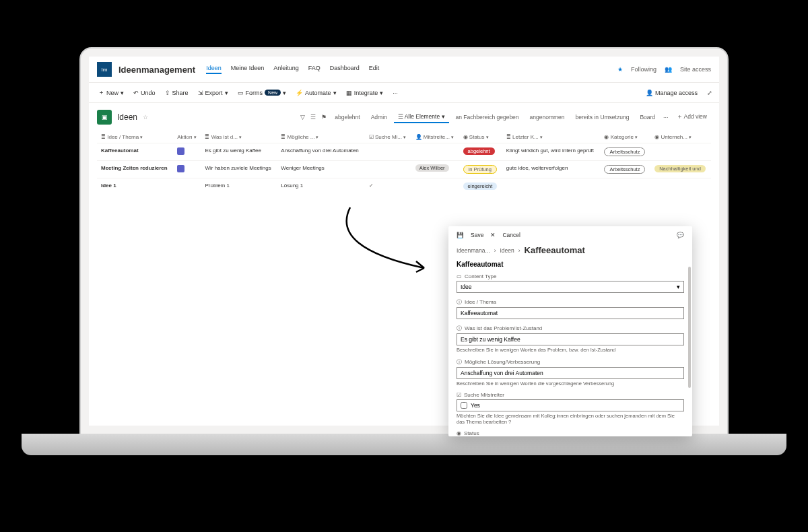  Describe the element at coordinates (570, 384) in the screenshot. I see `lsg-hint: Beschreiben Sie in wenigen Worten die vo…` at that location.